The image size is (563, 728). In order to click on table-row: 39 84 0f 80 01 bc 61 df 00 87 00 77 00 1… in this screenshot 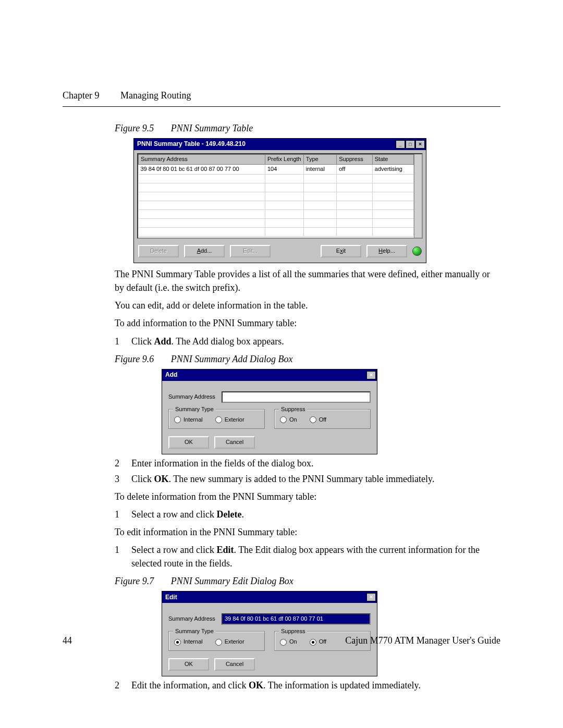, I will do `click(276, 170)`.